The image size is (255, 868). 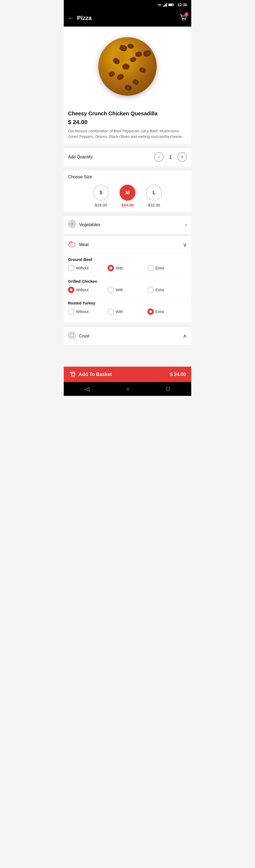 I want to click on size-circle-s: S, so click(x=101, y=193).